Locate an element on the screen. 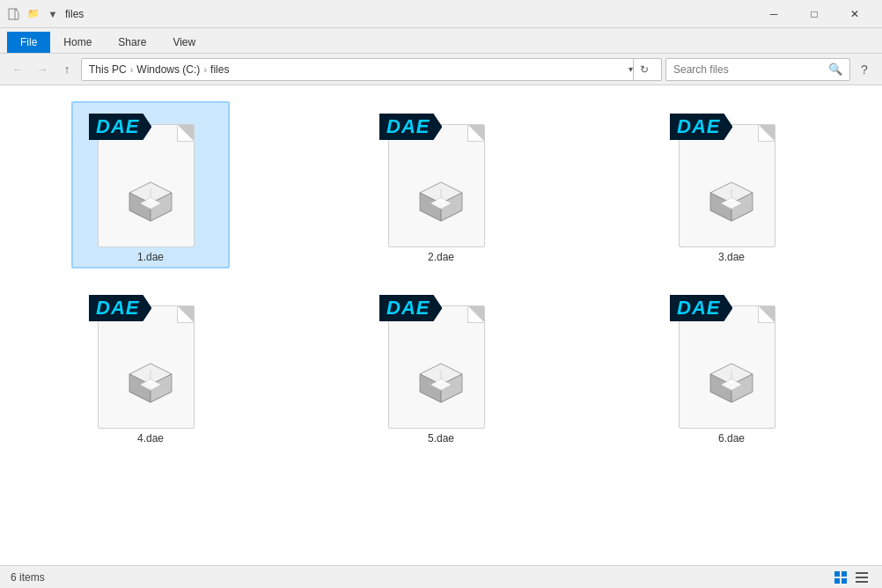 Image resolution: width=882 pixels, height=588 pixels. file-item: DAE 2.dae is located at coordinates (441, 185).